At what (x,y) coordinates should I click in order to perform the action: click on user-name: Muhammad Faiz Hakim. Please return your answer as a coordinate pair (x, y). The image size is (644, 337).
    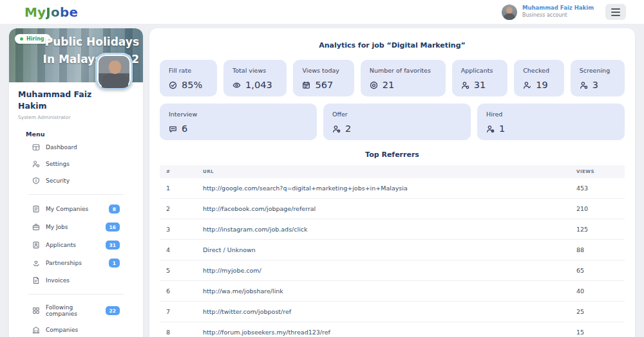
    Looking at the image, I should click on (558, 8).